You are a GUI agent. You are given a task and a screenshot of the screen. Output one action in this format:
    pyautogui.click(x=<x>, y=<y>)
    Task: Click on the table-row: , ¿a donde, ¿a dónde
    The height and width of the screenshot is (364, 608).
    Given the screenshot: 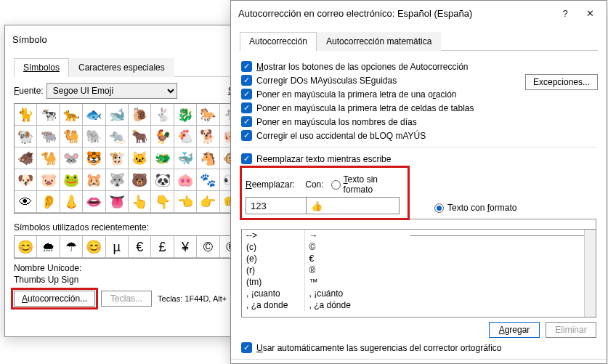 What is the action you would take?
    pyautogui.click(x=418, y=305)
    